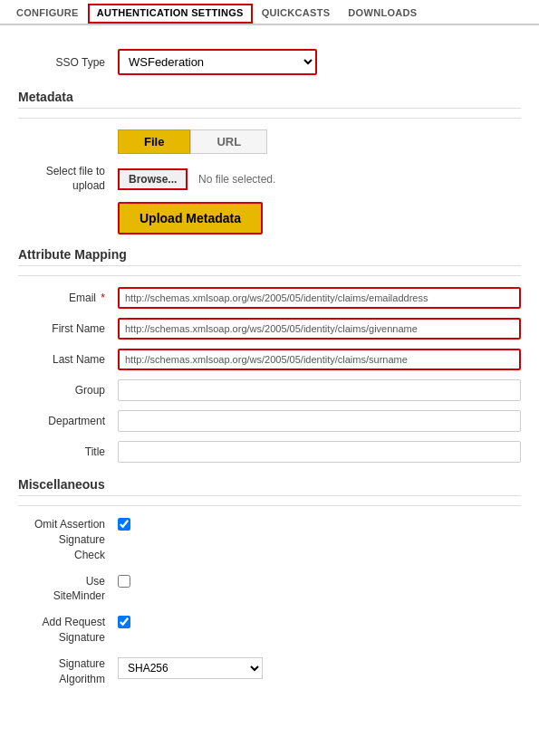  What do you see at coordinates (68, 298) in the screenshot?
I see `email-label: Email *` at bounding box center [68, 298].